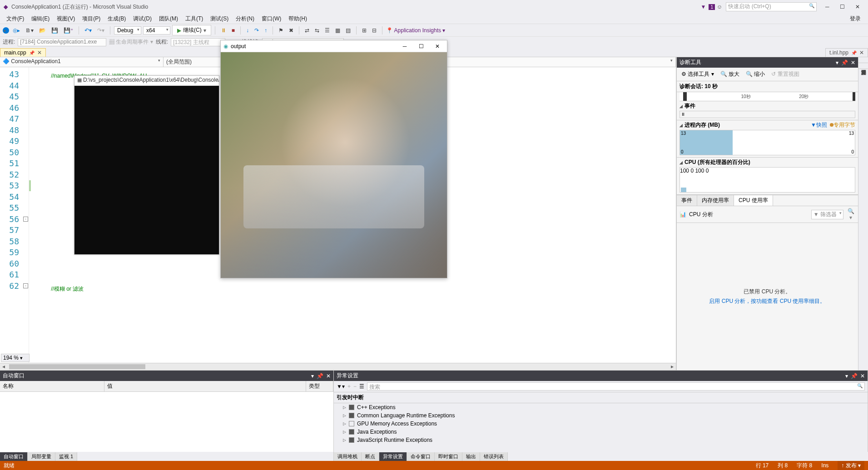 The image size is (868, 470). Describe the element at coordinates (348, 30) in the screenshot. I see `toolbar-icon: ▤` at that location.